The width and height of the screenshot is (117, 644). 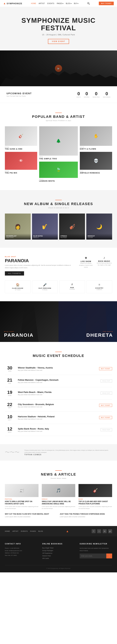 I want to click on countdown-minutes: 0 MINUTES, so click(x=96, y=94).